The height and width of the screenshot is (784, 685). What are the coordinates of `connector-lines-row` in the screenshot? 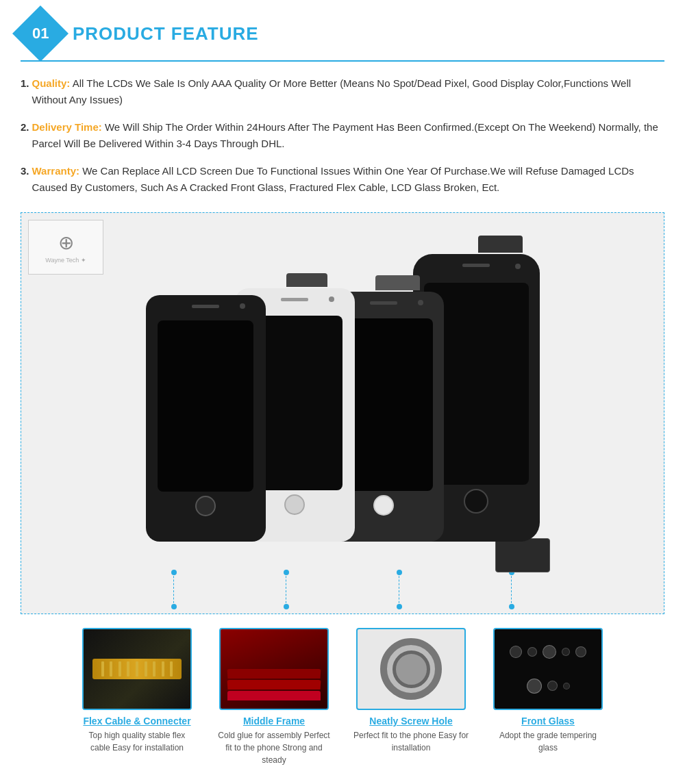 It's located at (342, 587).